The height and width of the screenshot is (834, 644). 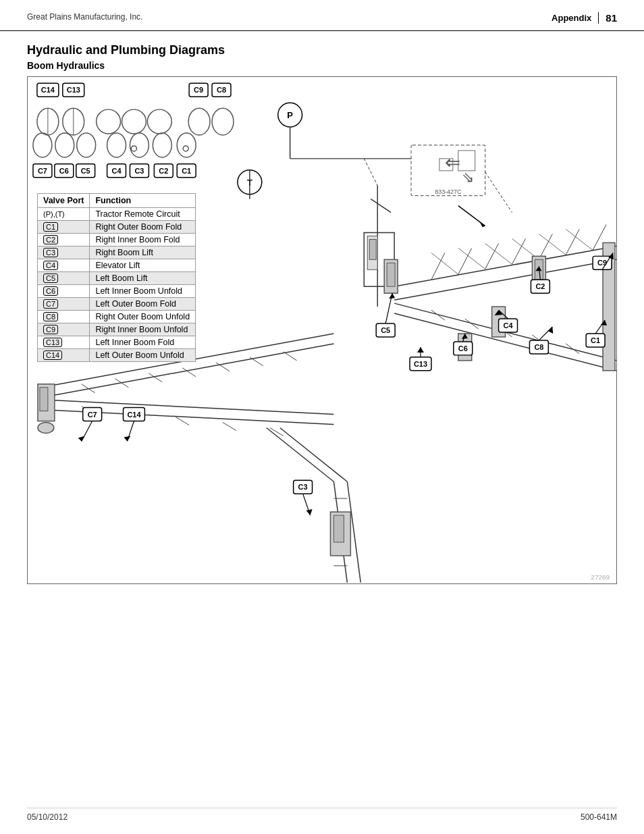 I want to click on svg-text: 833-427C, so click(x=448, y=192).